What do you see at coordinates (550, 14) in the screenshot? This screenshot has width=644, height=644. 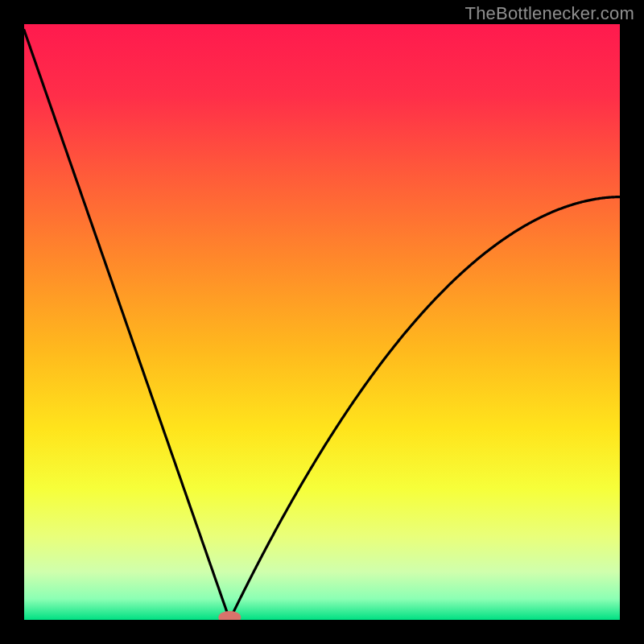 I see `watermark-text: TheBottlenecker.com` at bounding box center [550, 14].